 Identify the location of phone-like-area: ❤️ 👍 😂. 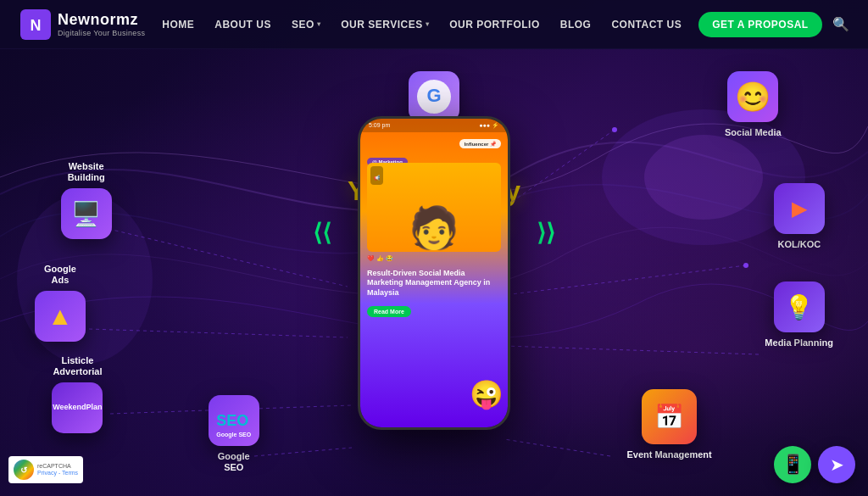
(434, 259).